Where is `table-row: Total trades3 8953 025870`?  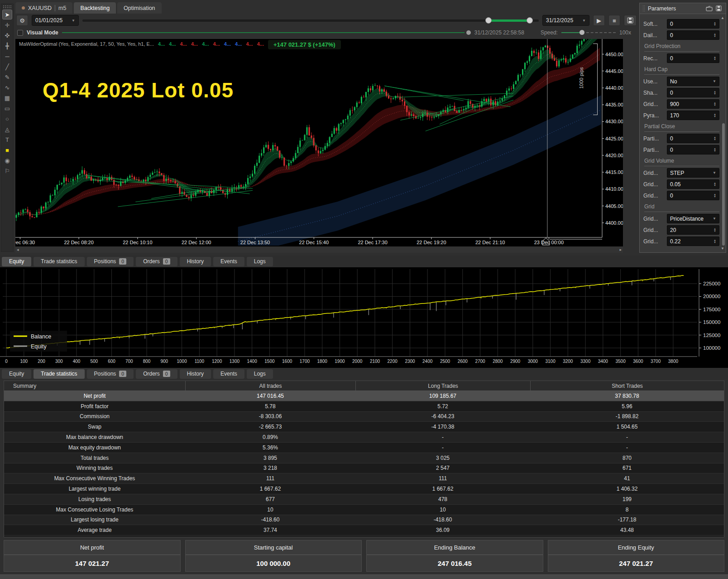
table-row: Total trades3 8953 025870 is located at coordinates (364, 458).